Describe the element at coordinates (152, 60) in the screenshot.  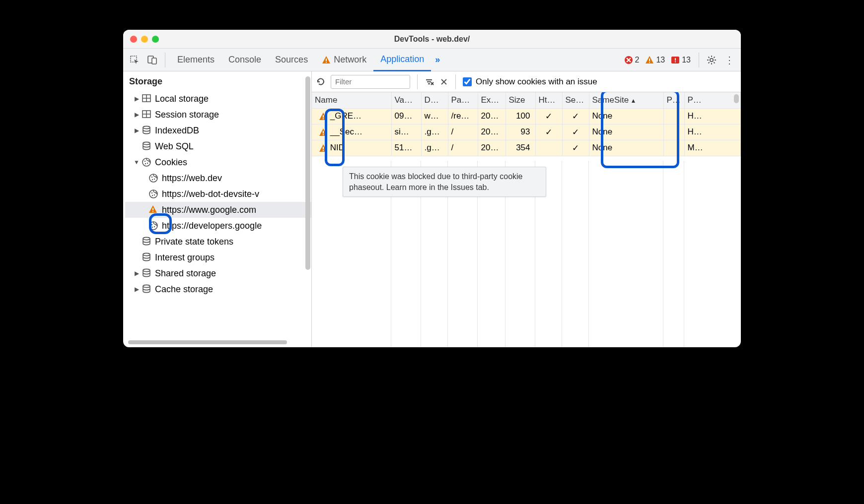
I see `device-toolbar-icon` at that location.